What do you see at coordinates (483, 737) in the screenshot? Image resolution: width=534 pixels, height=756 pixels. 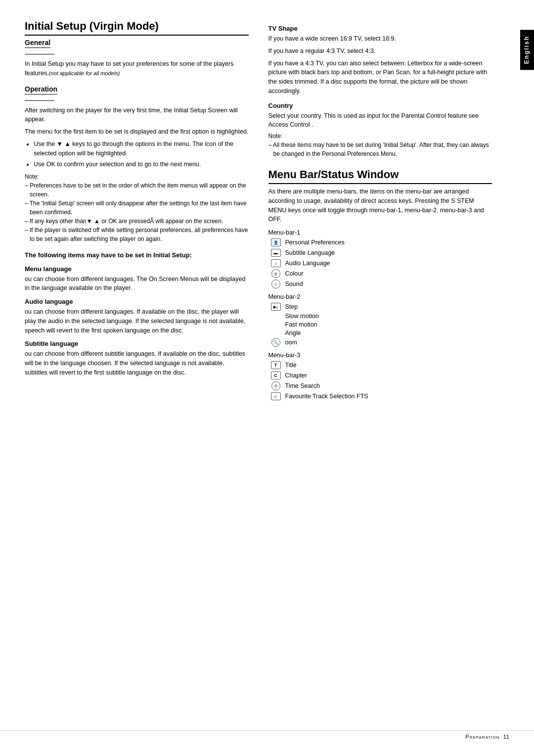 I see `footer-label: Preparation` at bounding box center [483, 737].